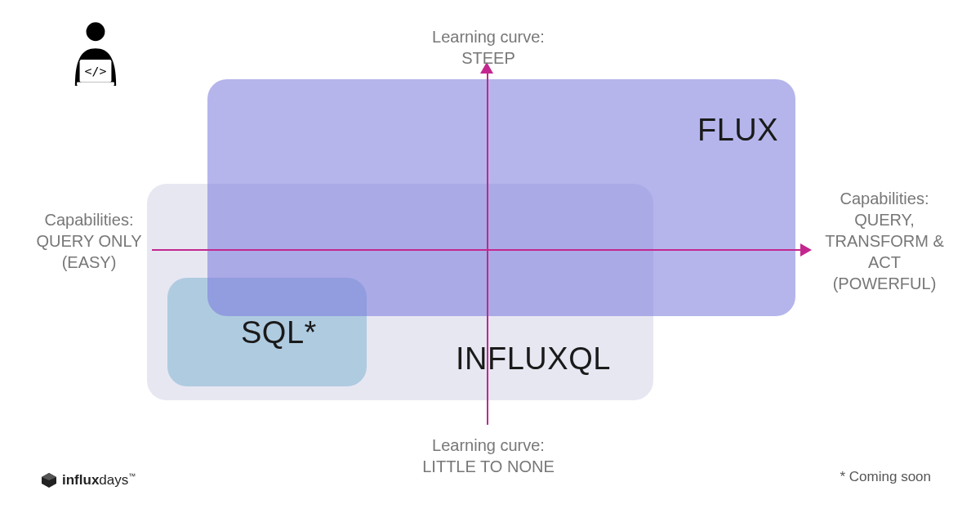  What do you see at coordinates (89, 241) in the screenshot?
I see `x-label-left: Capabilities: QUERY ONLY (EASY)` at bounding box center [89, 241].